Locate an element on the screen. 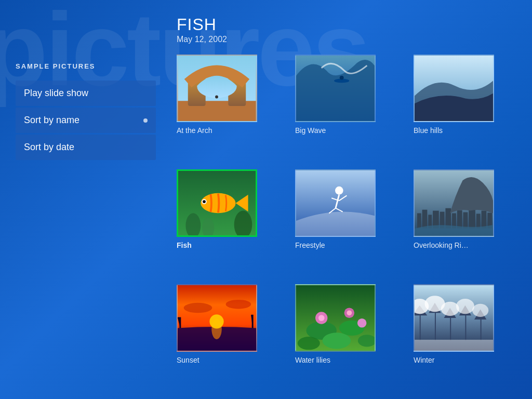 This screenshot has width=532, height=399. label-blue-hills: Blue hills is located at coordinates (428, 130).